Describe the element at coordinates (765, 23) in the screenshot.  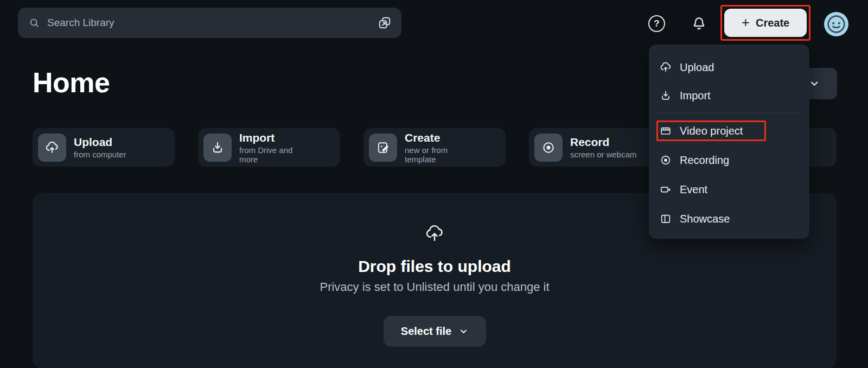
I see `create-annotation-box: + Create` at that location.